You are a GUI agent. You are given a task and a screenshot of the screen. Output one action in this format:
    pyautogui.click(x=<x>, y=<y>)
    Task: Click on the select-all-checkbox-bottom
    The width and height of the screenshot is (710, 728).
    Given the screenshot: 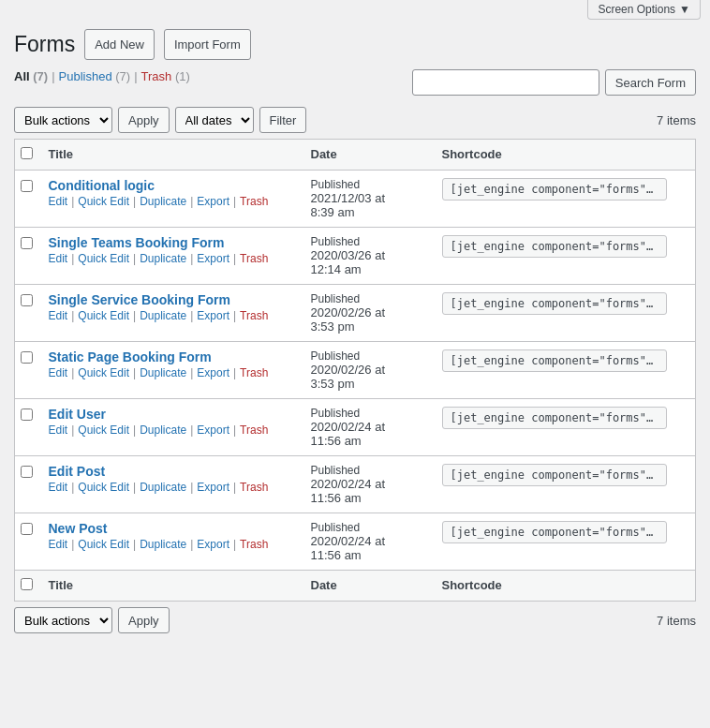 What is the action you would take?
    pyautogui.click(x=26, y=585)
    